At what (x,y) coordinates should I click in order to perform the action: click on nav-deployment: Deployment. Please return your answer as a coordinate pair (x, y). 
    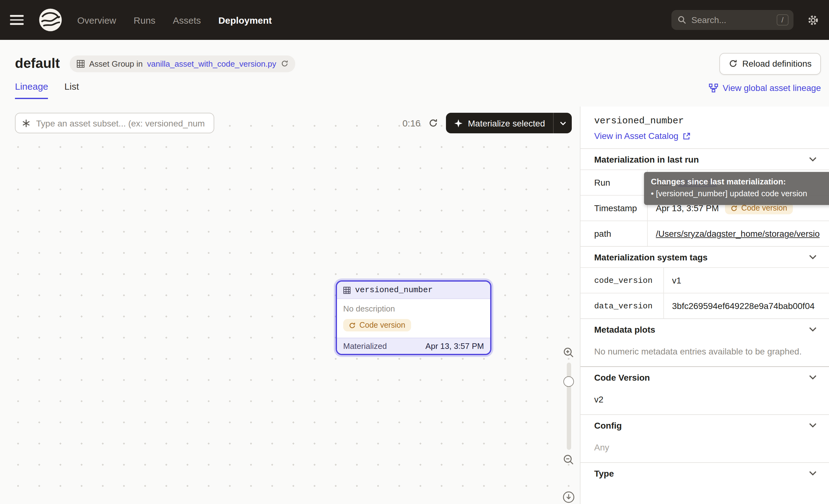
    Looking at the image, I should click on (245, 20).